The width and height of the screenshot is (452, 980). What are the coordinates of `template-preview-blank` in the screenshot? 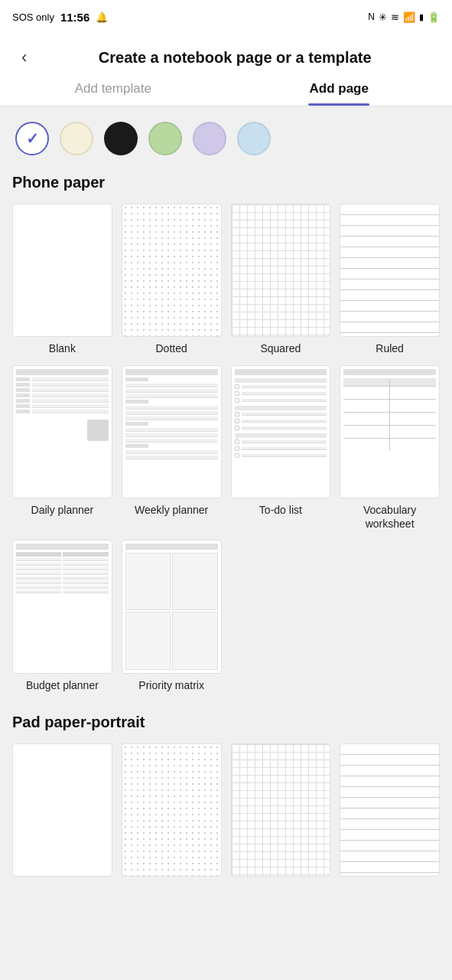 It's located at (63, 270).